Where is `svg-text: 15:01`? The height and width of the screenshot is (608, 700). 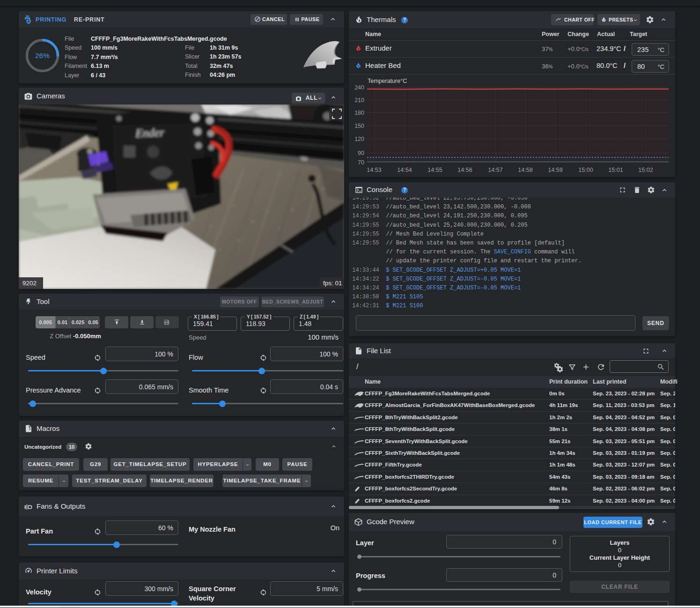
svg-text: 15:01 is located at coordinates (615, 170).